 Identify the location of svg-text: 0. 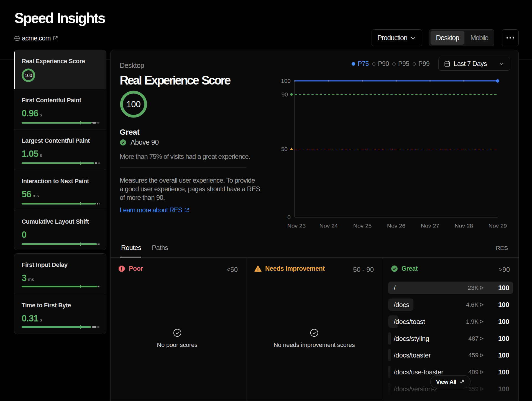
(289, 217).